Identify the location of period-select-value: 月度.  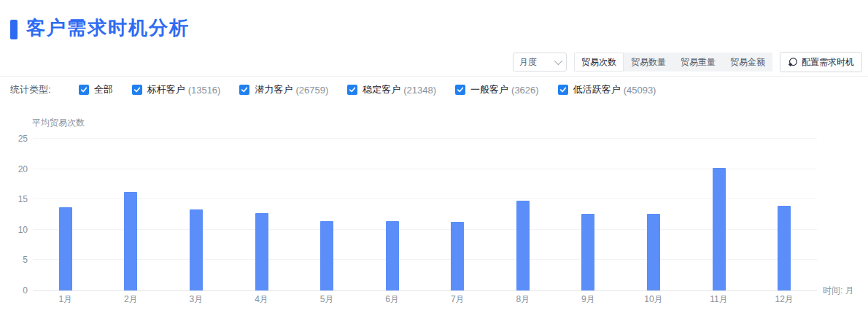
(528, 63).